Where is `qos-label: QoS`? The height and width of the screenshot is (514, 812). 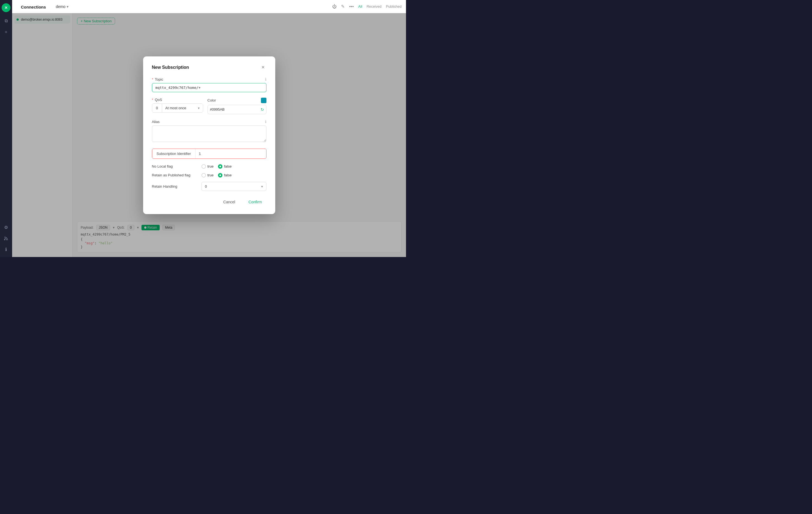 qos-label: QoS is located at coordinates (158, 100).